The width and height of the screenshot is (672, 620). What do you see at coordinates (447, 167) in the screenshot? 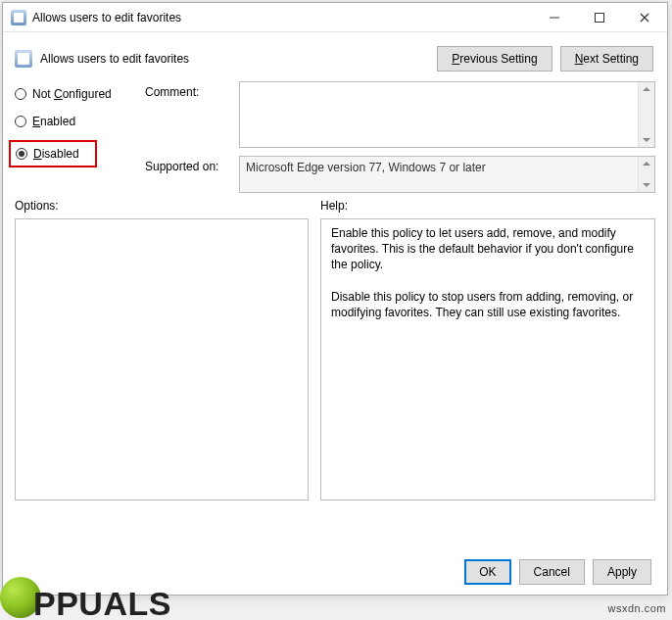
I see `supported-value: Microsoft Edge version 77, Windows 7 or …` at bounding box center [447, 167].